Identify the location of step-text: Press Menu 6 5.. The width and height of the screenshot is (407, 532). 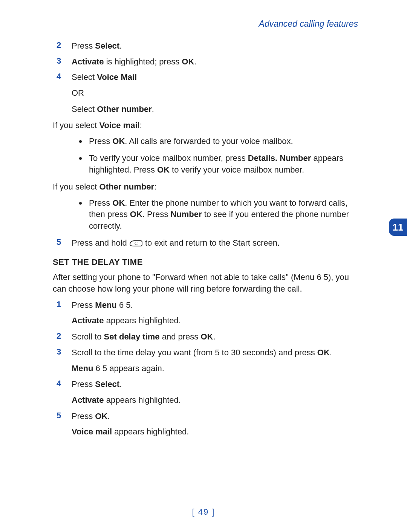
(217, 305).